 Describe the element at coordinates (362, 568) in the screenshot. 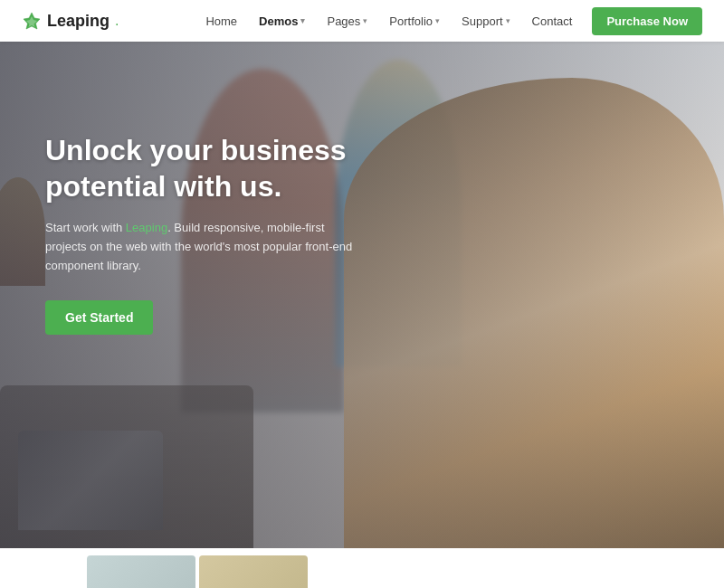

I see `below-fold-section` at that location.